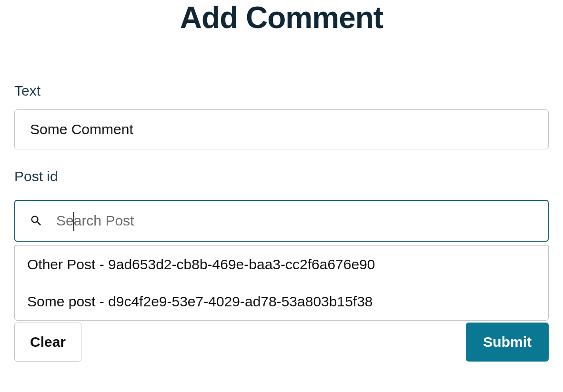 Image resolution: width=563 pixels, height=392 pixels. Describe the element at coordinates (282, 342) in the screenshot. I see `button-row: Clear Submit` at that location.